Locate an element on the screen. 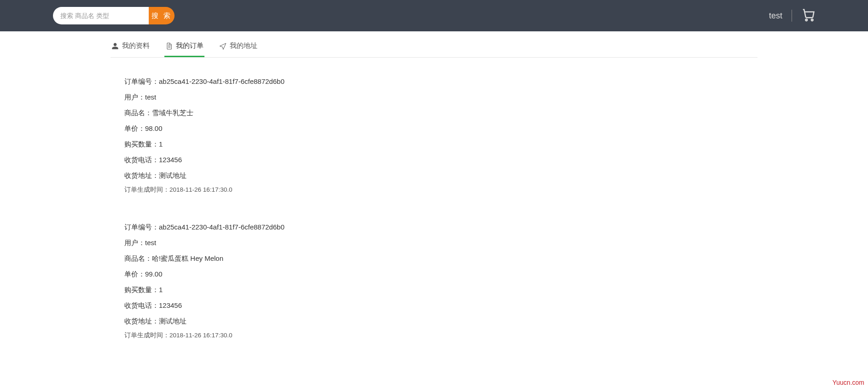 The height and width of the screenshot is (388, 868). username-link: test is located at coordinates (775, 16).